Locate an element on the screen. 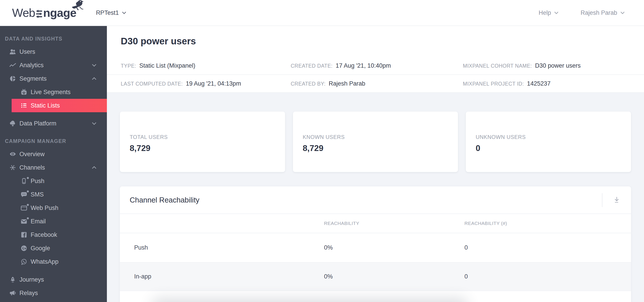 The image size is (644, 302). meta-label: MIXPANEL PROJECT ID: is located at coordinates (494, 84).